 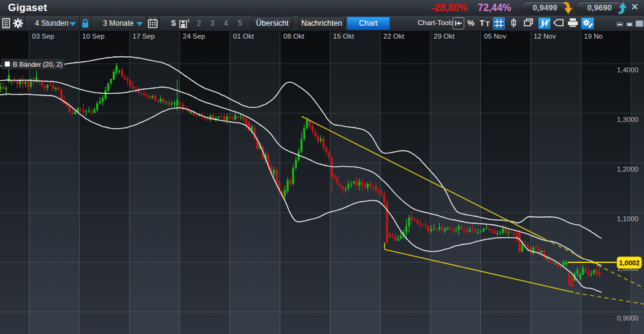 What do you see at coordinates (628, 169) in the screenshot?
I see `svg-text: 1,2000` at bounding box center [628, 169].